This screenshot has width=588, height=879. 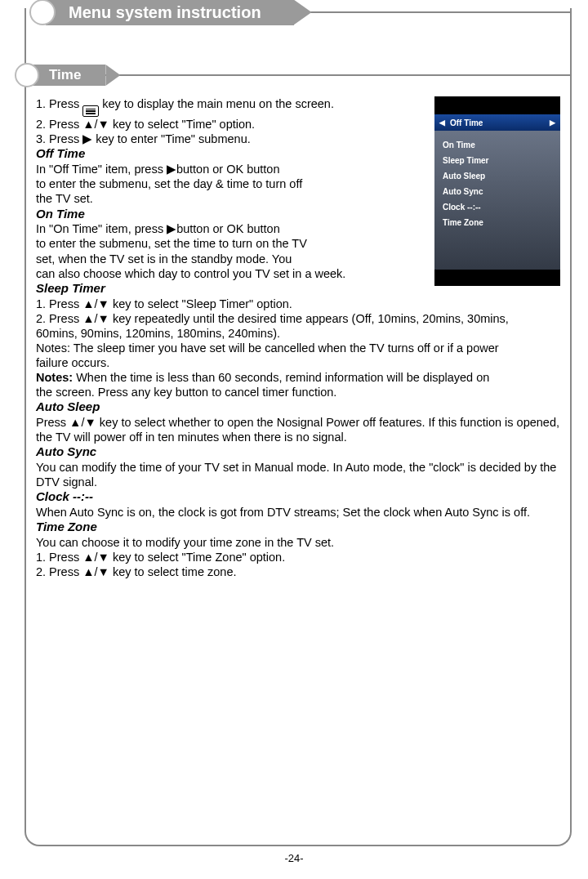 What do you see at coordinates (298, 512) in the screenshot?
I see `body-text: When Auto Sync is on, the clock is got f…` at bounding box center [298, 512].